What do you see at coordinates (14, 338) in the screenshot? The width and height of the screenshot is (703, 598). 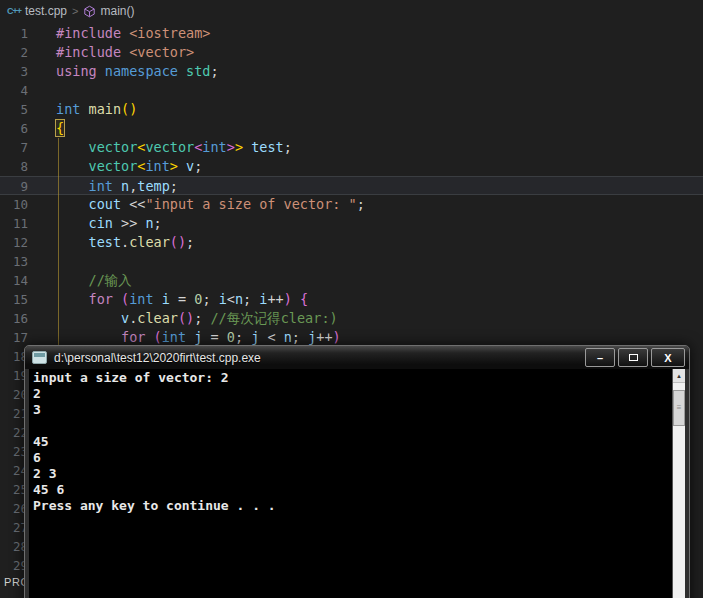 I see `line-number: 17` at bounding box center [14, 338].